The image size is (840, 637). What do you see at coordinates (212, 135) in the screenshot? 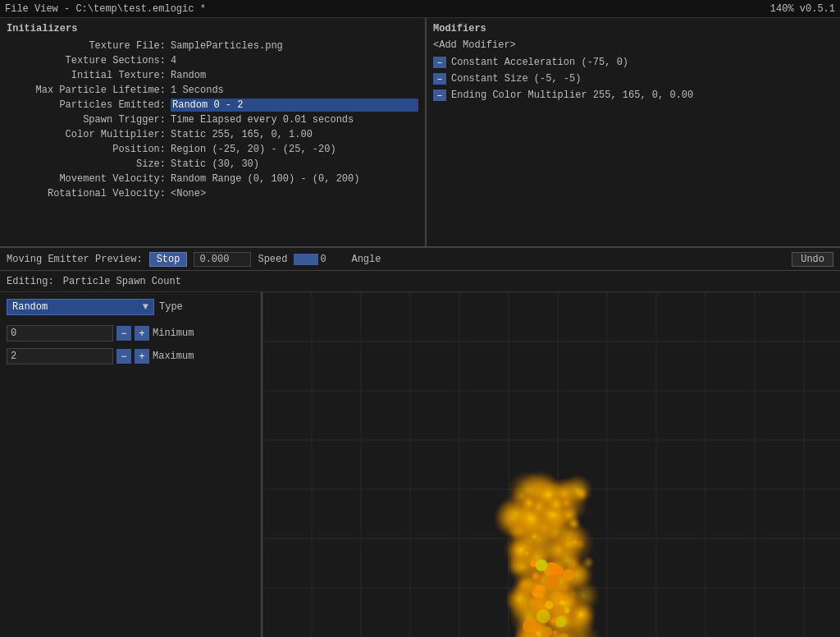
I see `init-row: Color Multiplier:Static 255, 165, 0, 1.0…` at bounding box center [212, 135].